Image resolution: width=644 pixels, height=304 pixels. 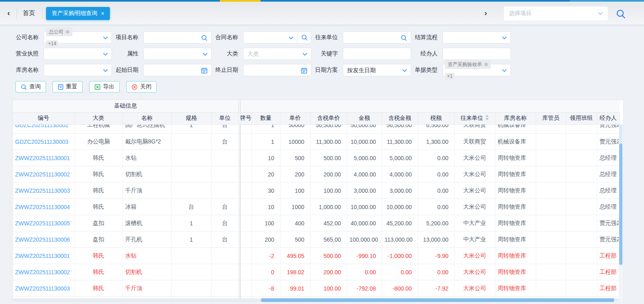 What do you see at coordinates (42, 142) in the screenshot?
I see `order-id-link: GDZC202511130003` at bounding box center [42, 142].